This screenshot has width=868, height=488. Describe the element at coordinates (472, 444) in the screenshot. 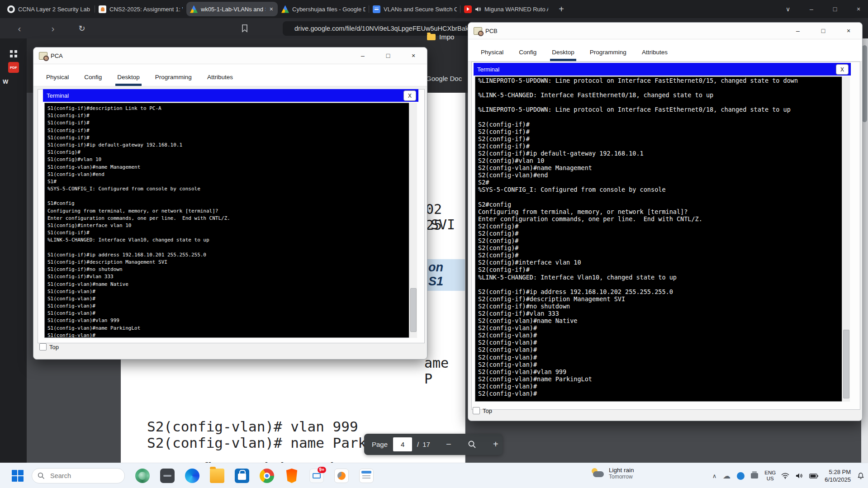

I see `zoom-tool-icon` at that location.